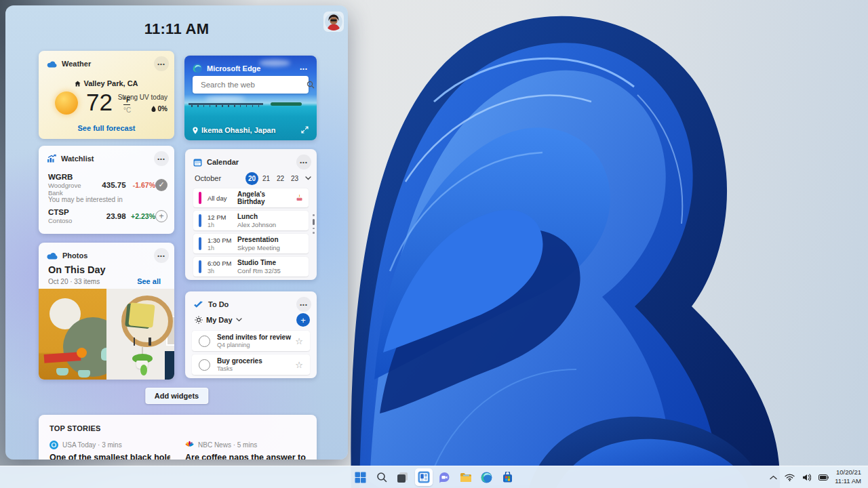  I want to click on calendar-event: 12 PM 1h Lunch Alex Johnson, so click(251, 221).